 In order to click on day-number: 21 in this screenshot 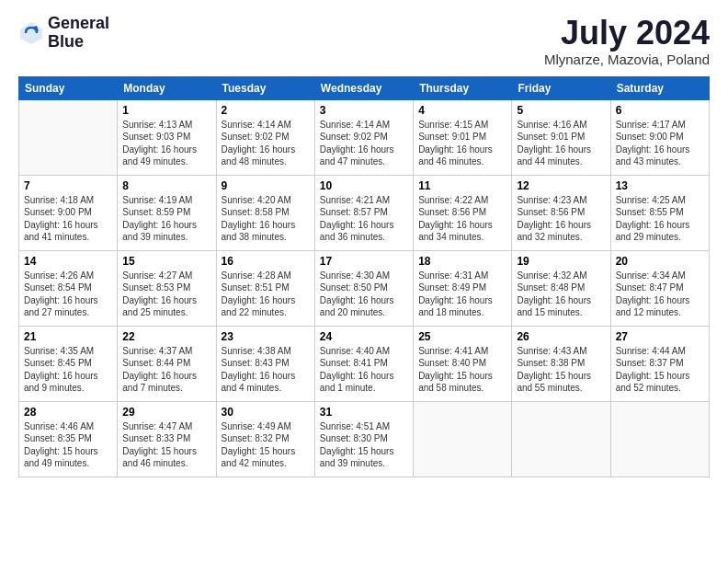, I will do `click(68, 337)`.